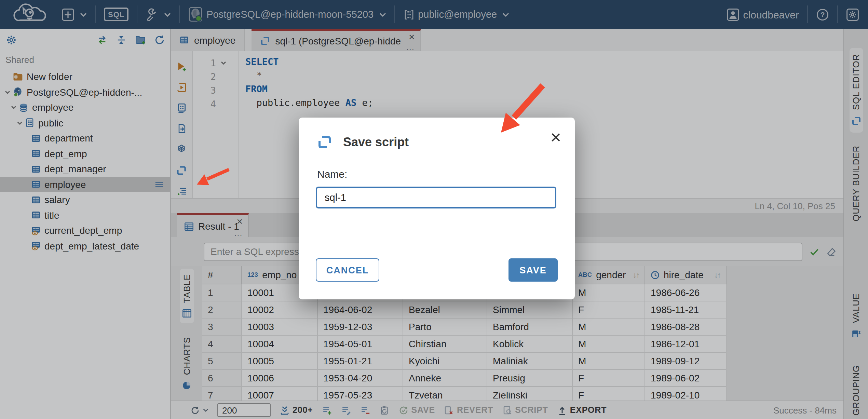 The width and height of the screenshot is (868, 419). What do you see at coordinates (376, 142) in the screenshot?
I see `dialog-title: Save script` at bounding box center [376, 142].